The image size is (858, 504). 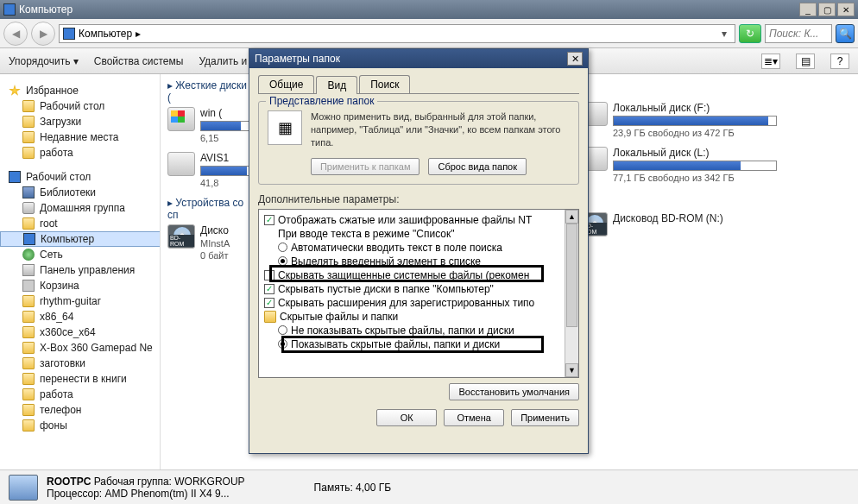 I want to click on setting-row: Не показывать скрытые файлы, папки и дис…, so click(x=419, y=331).